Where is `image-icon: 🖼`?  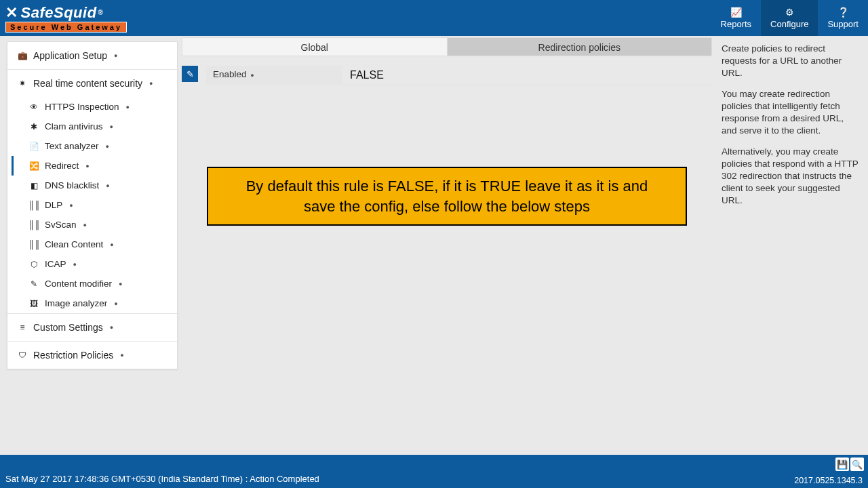 image-icon: 🖼 is located at coordinates (34, 304).